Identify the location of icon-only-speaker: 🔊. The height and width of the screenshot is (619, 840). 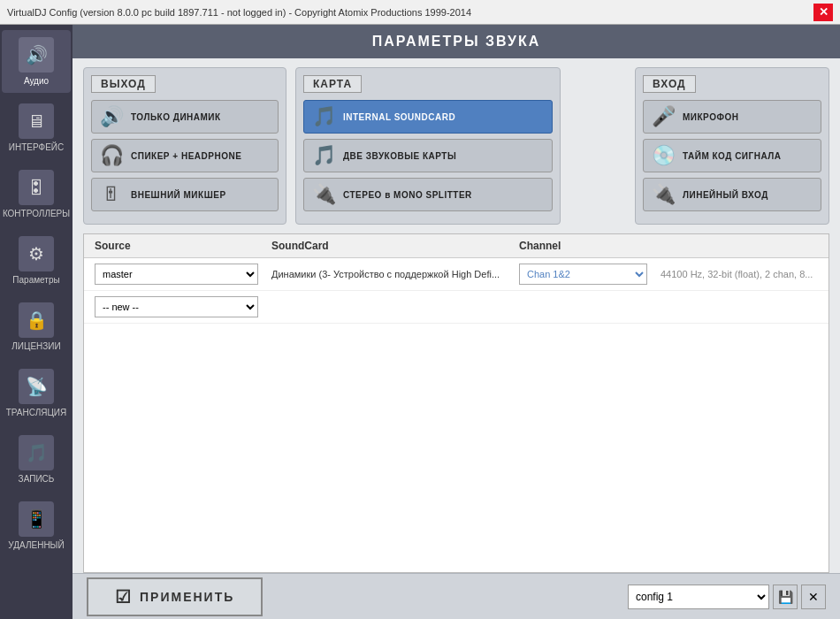
(111, 117).